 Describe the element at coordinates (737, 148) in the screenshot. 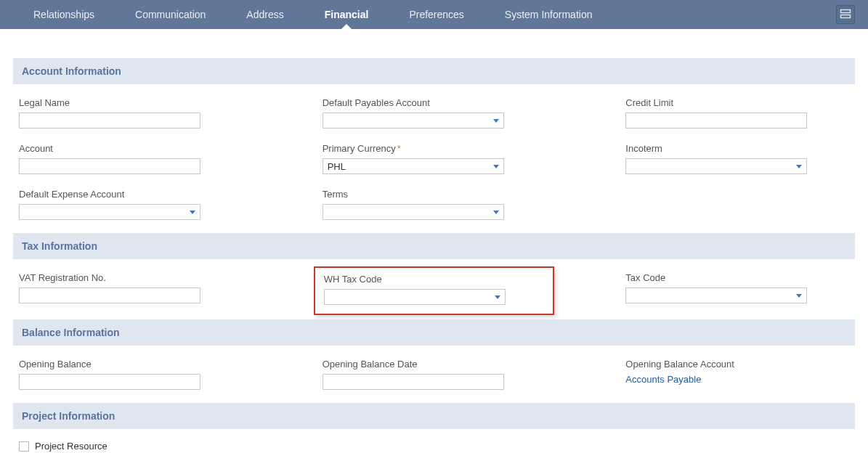

I see `field-label: Incoterm` at that location.